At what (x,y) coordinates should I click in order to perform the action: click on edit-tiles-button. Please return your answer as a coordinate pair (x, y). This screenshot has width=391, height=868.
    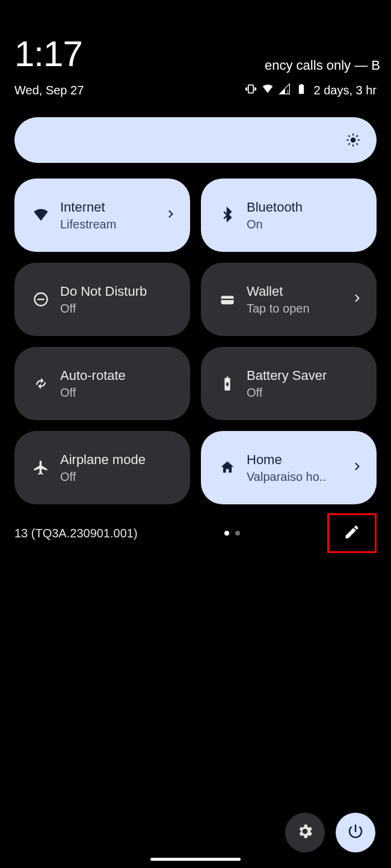
    Looking at the image, I should click on (352, 533).